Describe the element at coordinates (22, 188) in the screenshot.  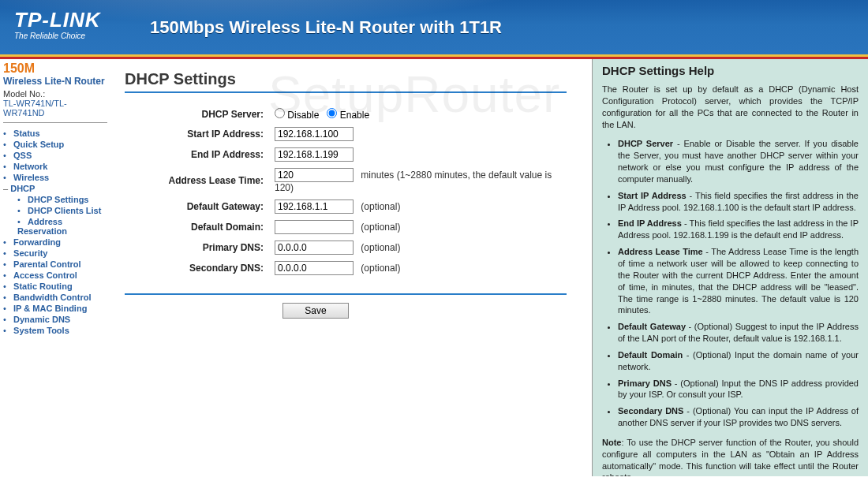
I see `sidebar-link: DHCP` at that location.